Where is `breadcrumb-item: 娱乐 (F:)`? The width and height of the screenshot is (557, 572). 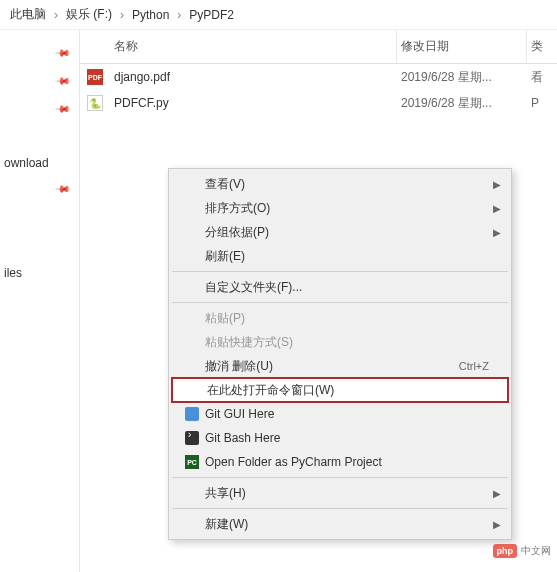 breadcrumb-item: 娱乐 (F:) is located at coordinates (89, 14).